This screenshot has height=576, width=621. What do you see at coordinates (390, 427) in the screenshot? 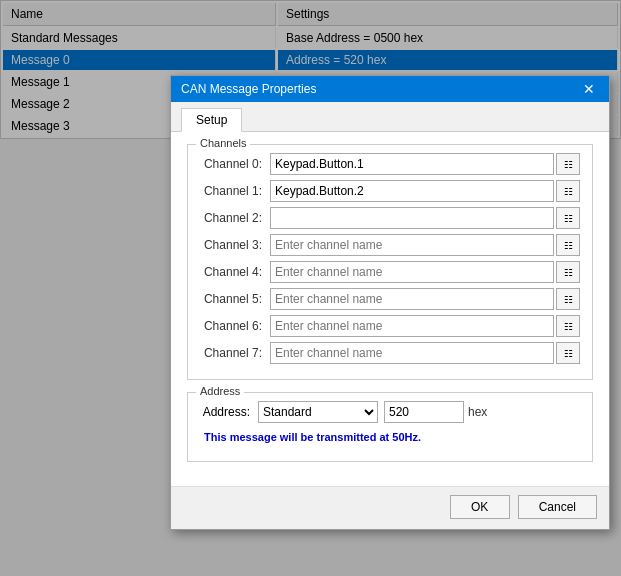
I see `address-group: Address Address: StandardExtended hex Th…` at bounding box center [390, 427].